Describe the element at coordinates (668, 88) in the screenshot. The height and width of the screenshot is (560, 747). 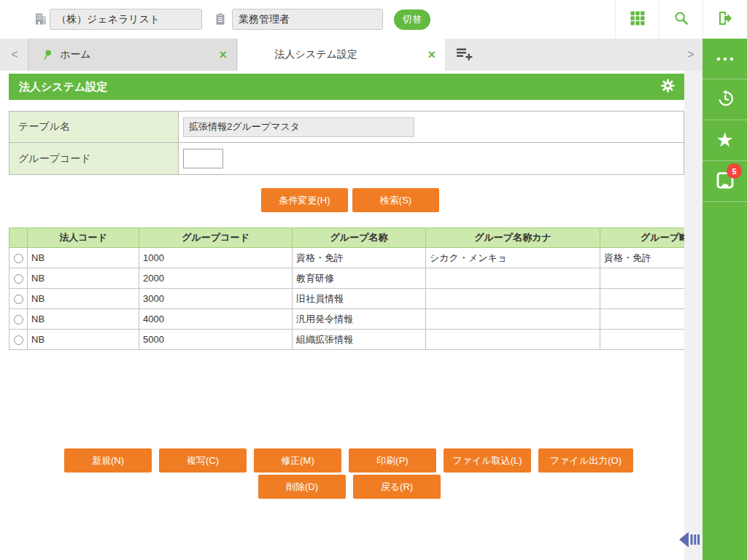
I see `settings-gear-button` at that location.